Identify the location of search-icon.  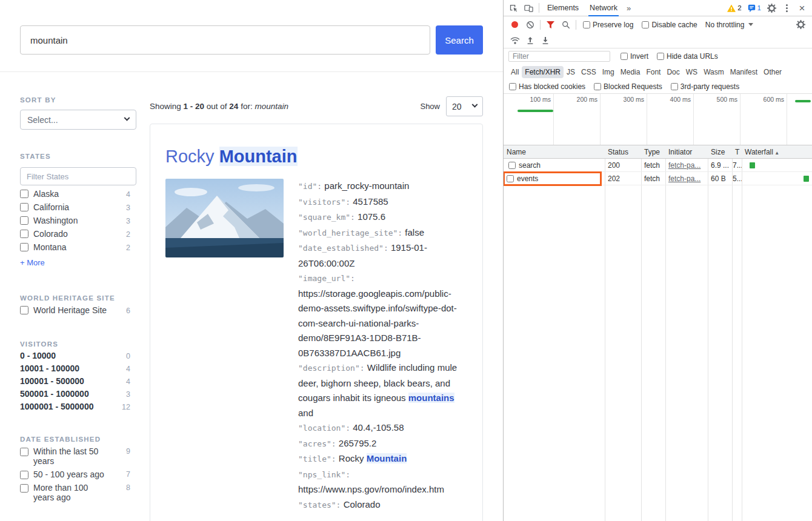
(566, 24).